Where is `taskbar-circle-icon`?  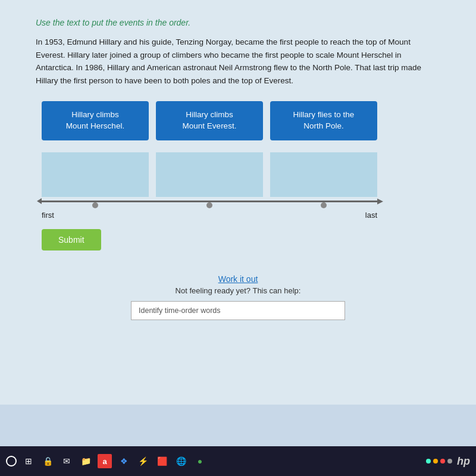 taskbar-circle-icon is located at coordinates (11, 461).